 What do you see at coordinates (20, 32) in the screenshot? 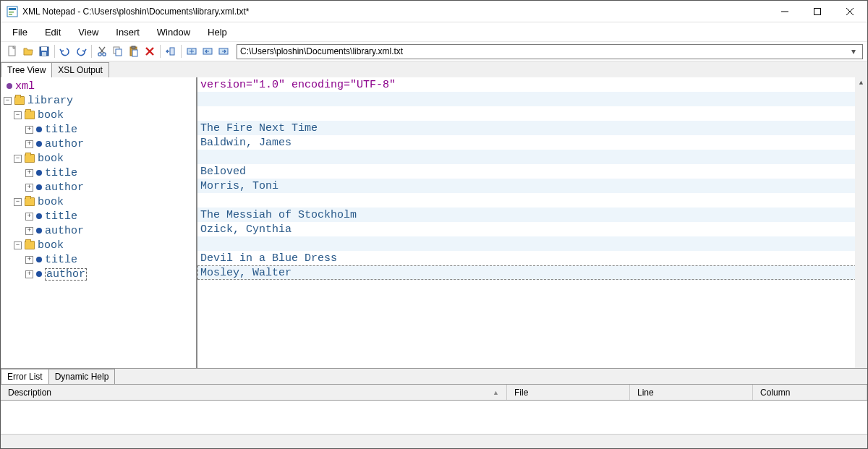
I see `menu-file: File` at bounding box center [20, 32].